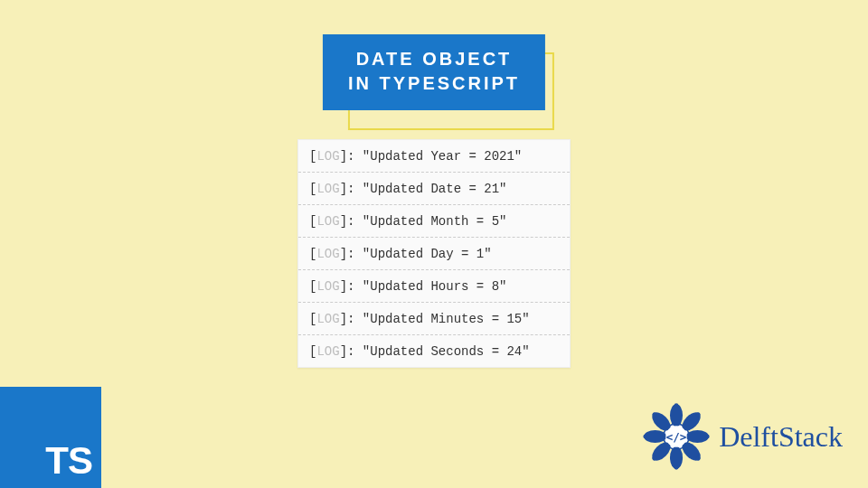 Image resolution: width=868 pixels, height=488 pixels. Describe the element at coordinates (447, 319) in the screenshot. I see `log-value: "Updated Minutes = 15"` at that location.